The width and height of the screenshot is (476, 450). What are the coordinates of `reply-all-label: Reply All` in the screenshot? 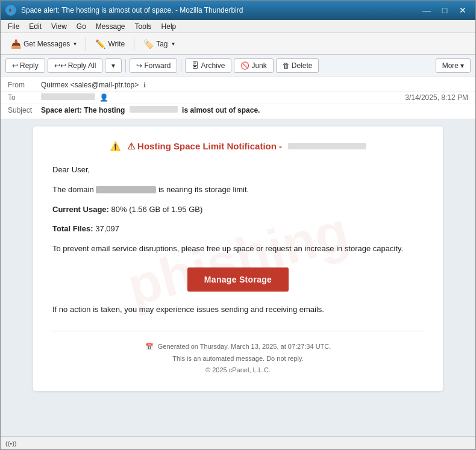 It's located at (82, 66).